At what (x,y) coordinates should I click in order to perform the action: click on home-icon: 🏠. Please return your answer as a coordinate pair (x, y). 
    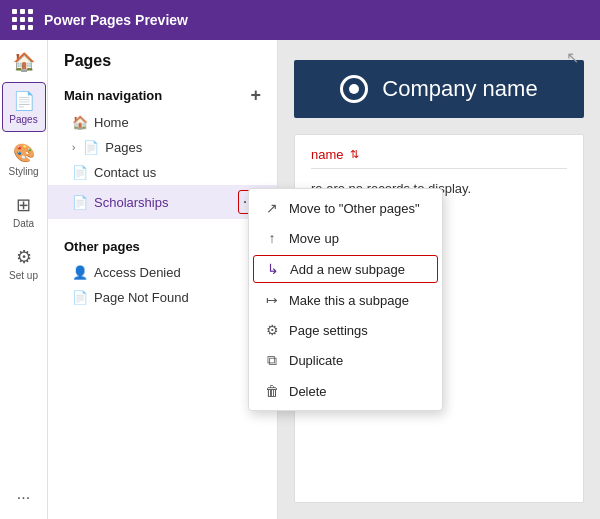
    Looking at the image, I should click on (24, 62).